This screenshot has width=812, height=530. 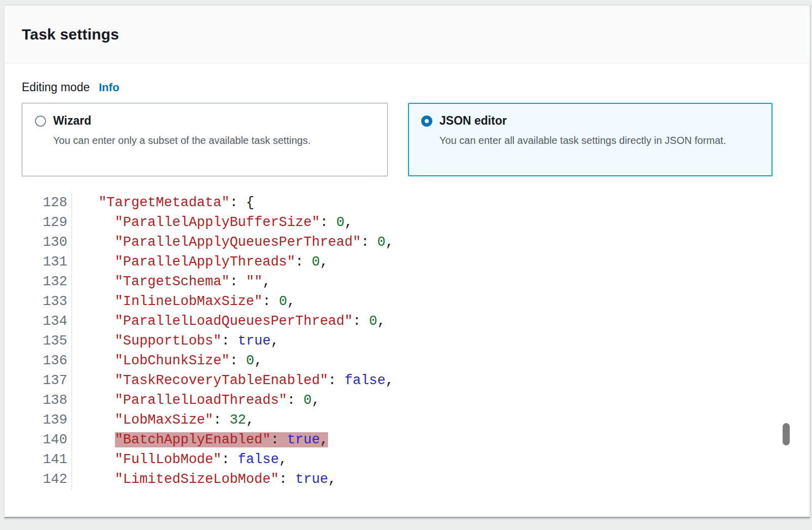 What do you see at coordinates (47, 400) in the screenshot?
I see `line-number: 138` at bounding box center [47, 400].